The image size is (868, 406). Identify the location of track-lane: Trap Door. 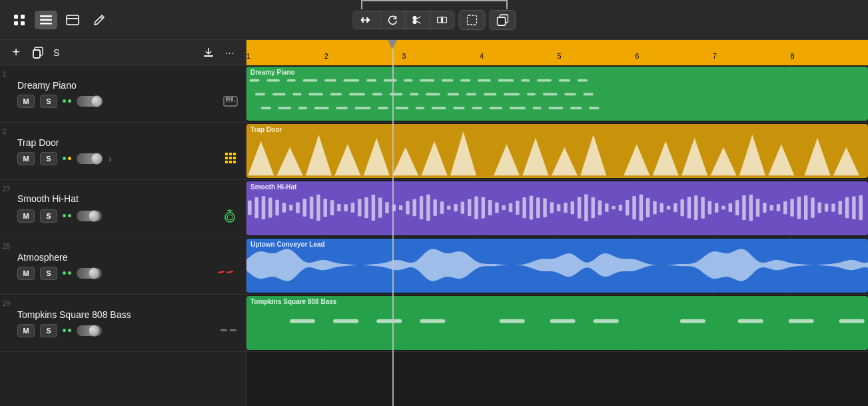
(557, 151).